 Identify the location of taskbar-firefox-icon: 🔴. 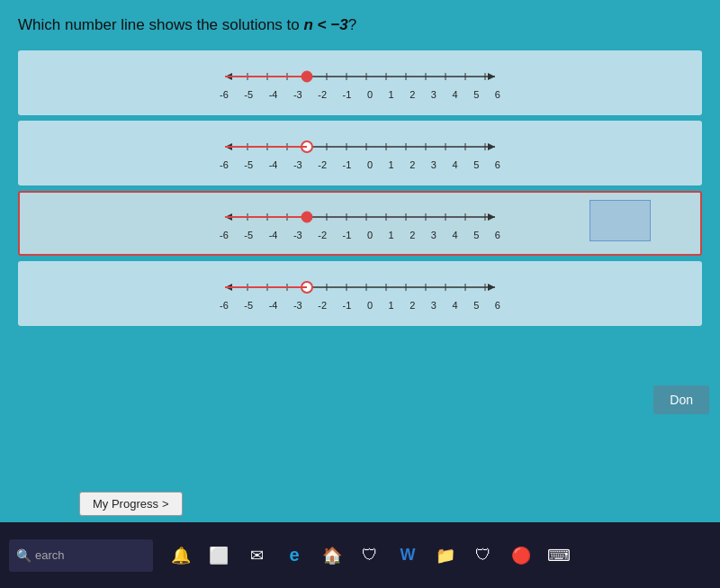
(521, 556).